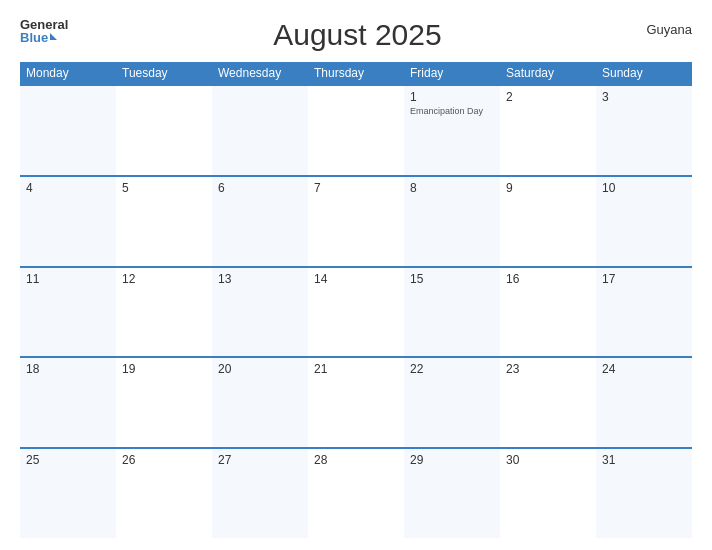  I want to click on cal-cell-aug7: 7, so click(356, 222).